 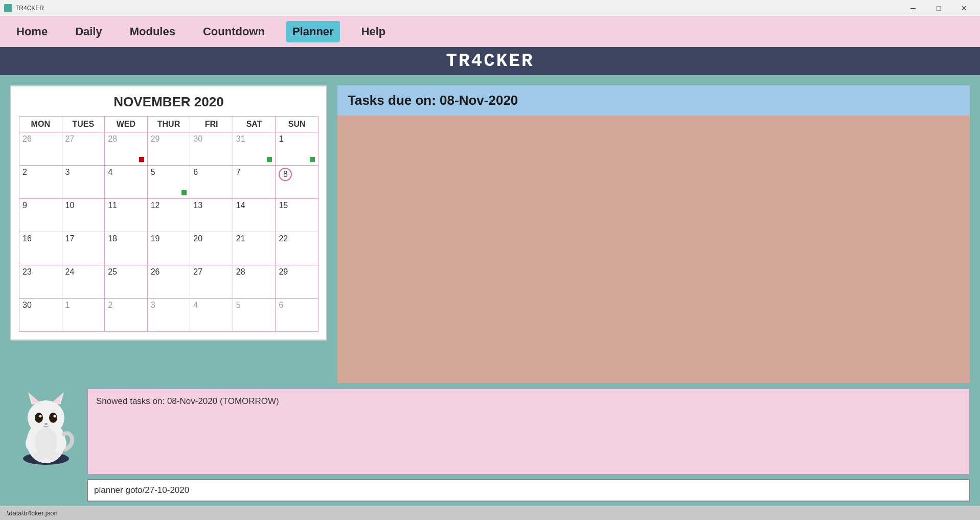 I want to click on col-thur: THUR, so click(x=169, y=125).